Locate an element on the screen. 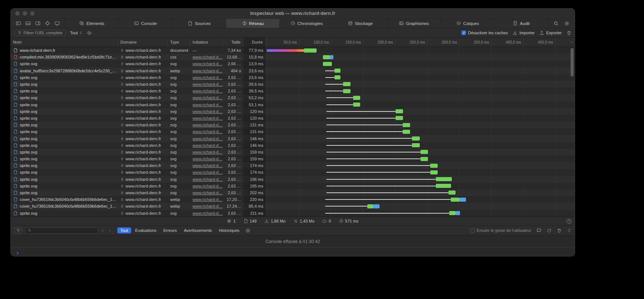  resource-type-dropdown: Tout is located at coordinates (76, 33).